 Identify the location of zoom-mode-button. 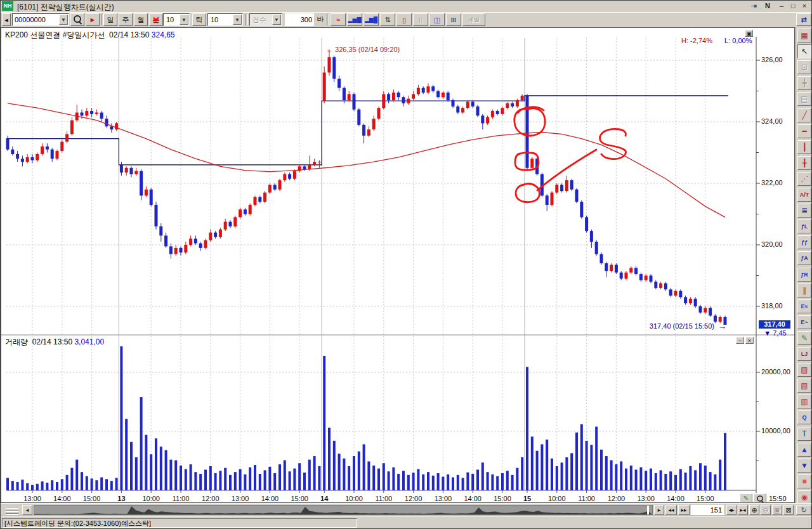
(760, 499).